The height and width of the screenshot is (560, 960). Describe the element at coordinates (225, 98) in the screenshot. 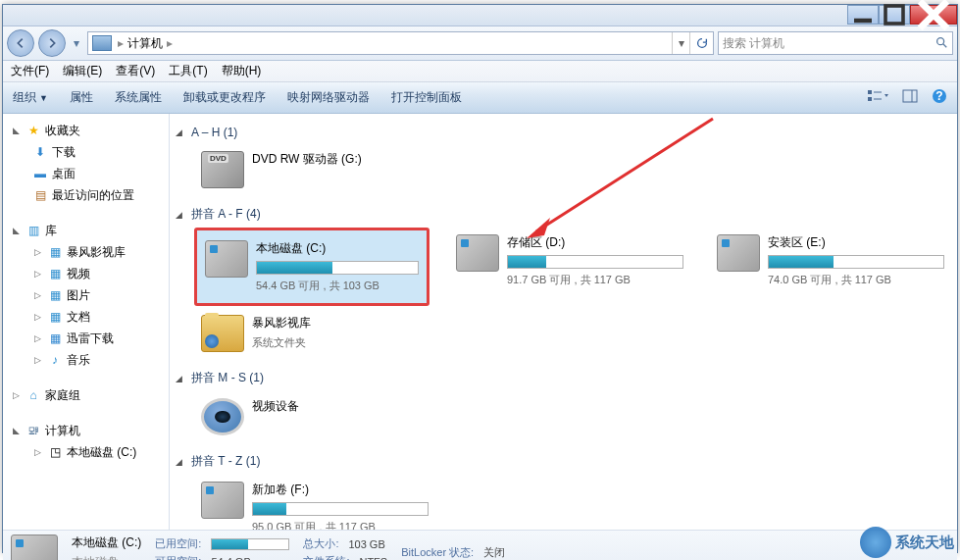

I see `tb-uninstall: 卸载或更改程序` at that location.